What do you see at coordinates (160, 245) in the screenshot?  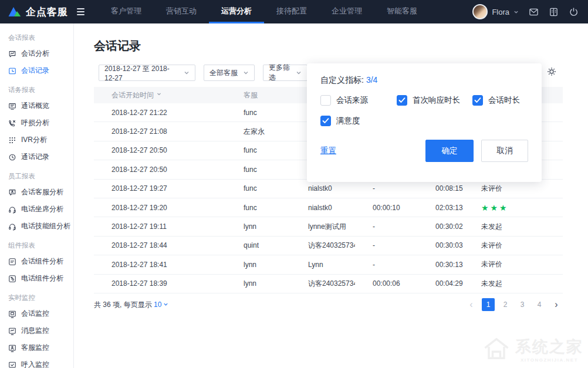 I see `table-cell: 2018-12-27 18:44` at bounding box center [160, 245].